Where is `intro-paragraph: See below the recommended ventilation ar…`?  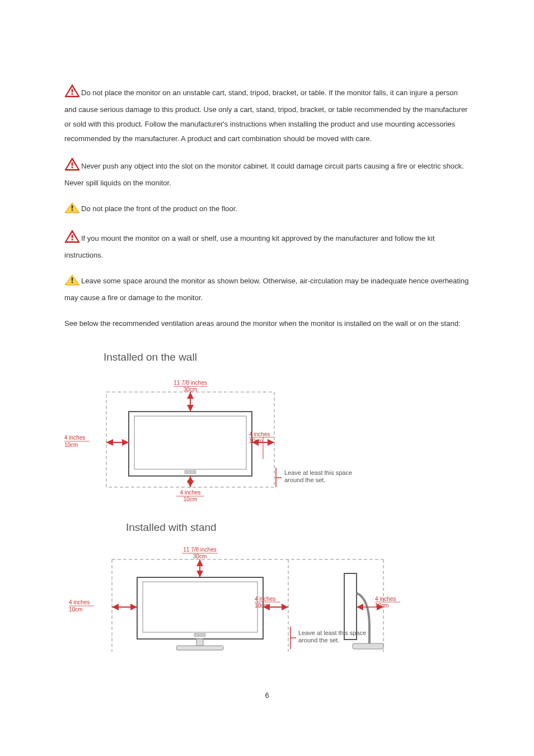
intro-paragraph: See below the recommended ventilation ar… is located at coordinates (267, 324).